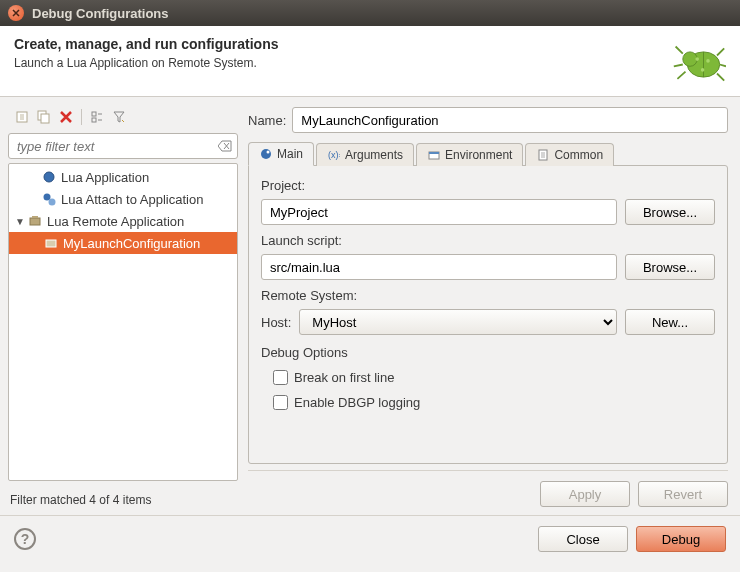 The height and width of the screenshot is (572, 740). Describe the element at coordinates (100, 14) in the screenshot. I see `window-title: Debug Configurations` at that location.